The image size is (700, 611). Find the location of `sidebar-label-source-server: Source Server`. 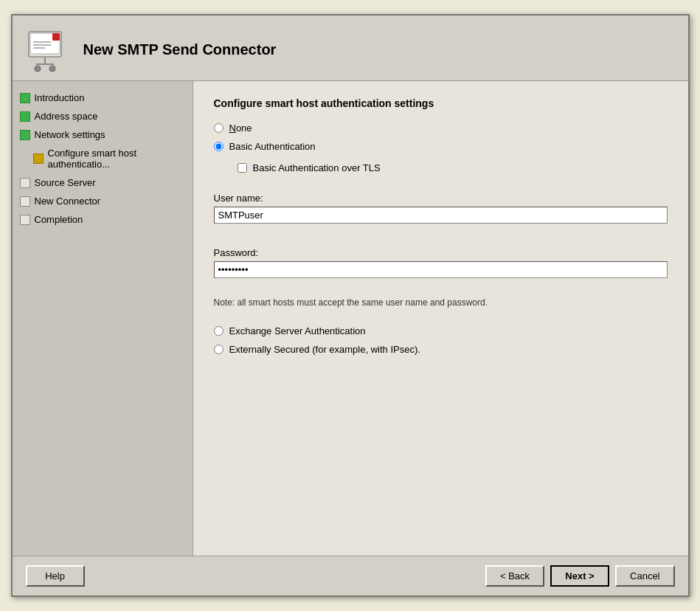

sidebar-label-source-server: Source Server is located at coordinates (65, 183).